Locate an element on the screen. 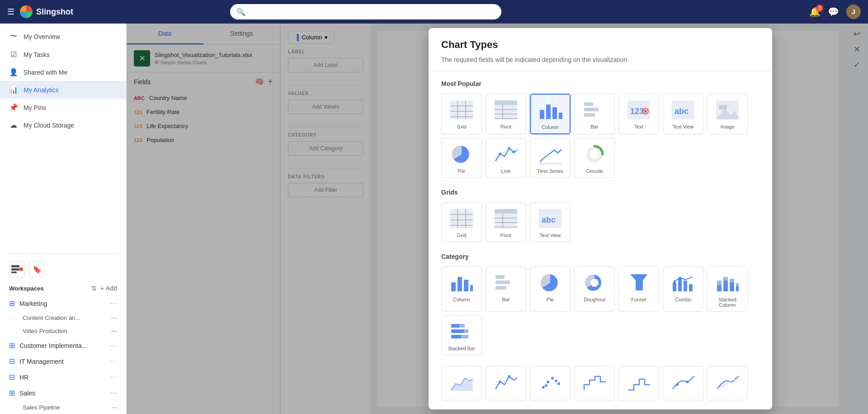  bookmark-button: 🔖 is located at coordinates (37, 269).